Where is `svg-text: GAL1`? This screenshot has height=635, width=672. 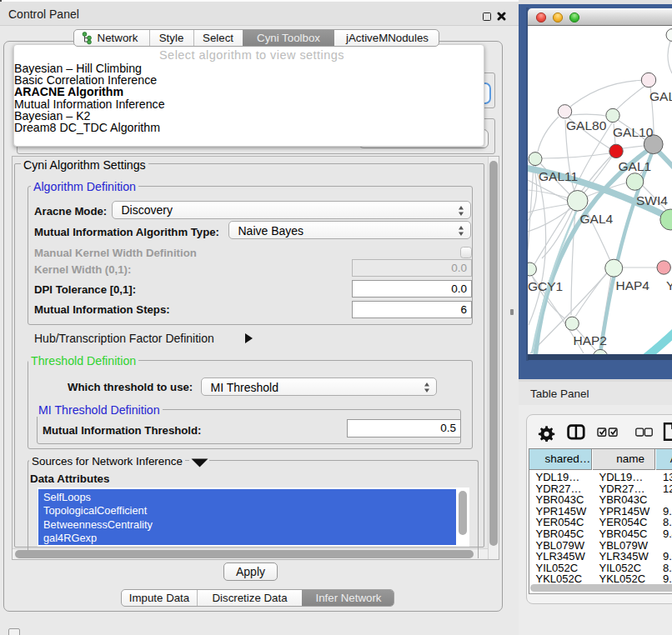 svg-text: GAL1 is located at coordinates (635, 167).